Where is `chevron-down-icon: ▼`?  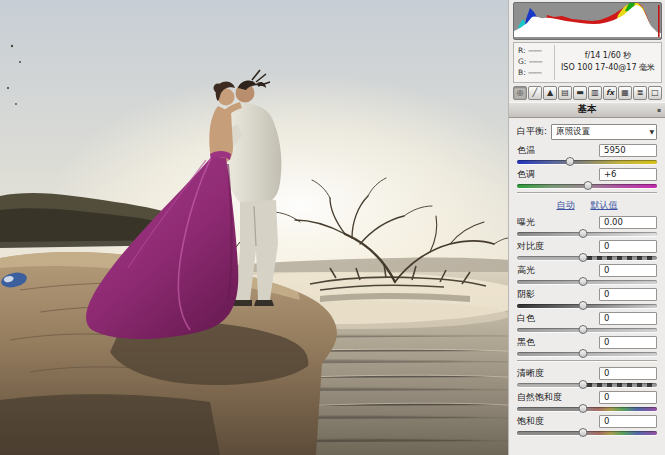 chevron-down-icon: ▼ is located at coordinates (652, 132).